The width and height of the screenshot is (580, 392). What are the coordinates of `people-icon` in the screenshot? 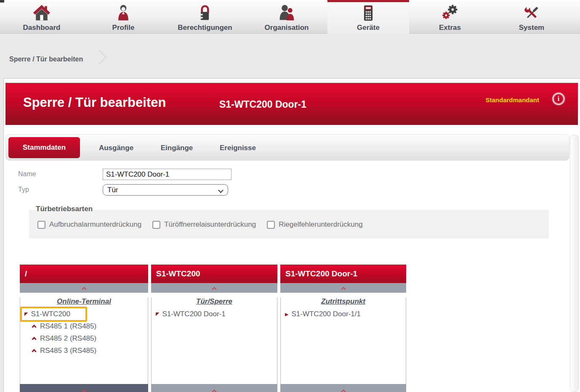 It's located at (287, 13).